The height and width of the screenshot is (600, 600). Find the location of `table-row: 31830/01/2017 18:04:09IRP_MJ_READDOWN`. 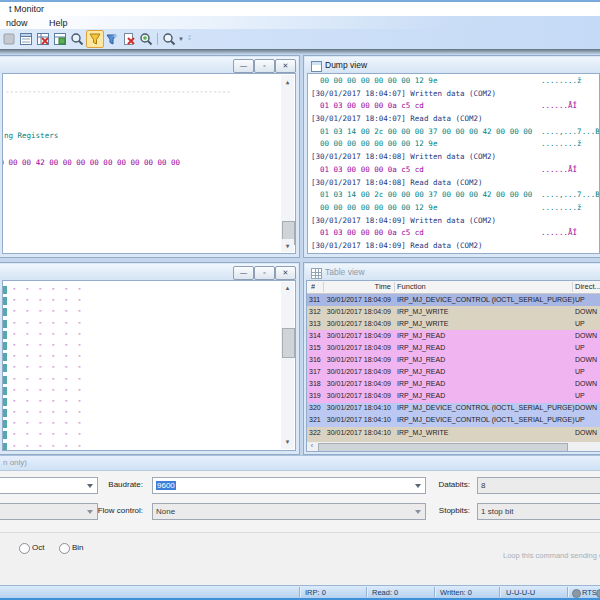

table-row: 31830/01/2017 18:04:09IRP_MJ_READDOWN is located at coordinates (454, 385).